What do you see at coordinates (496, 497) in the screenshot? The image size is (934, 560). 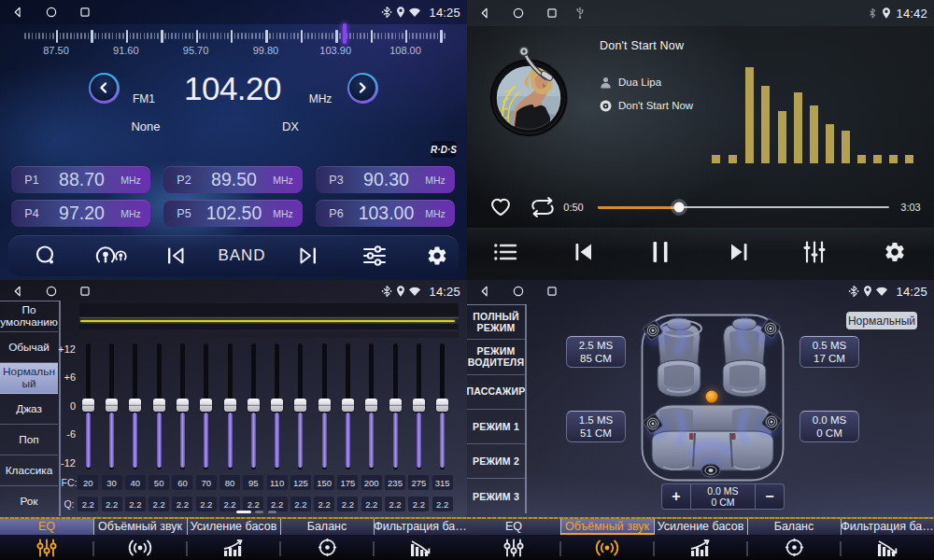 I see `list-item-5: РЕЖИМ 3` at bounding box center [496, 497].